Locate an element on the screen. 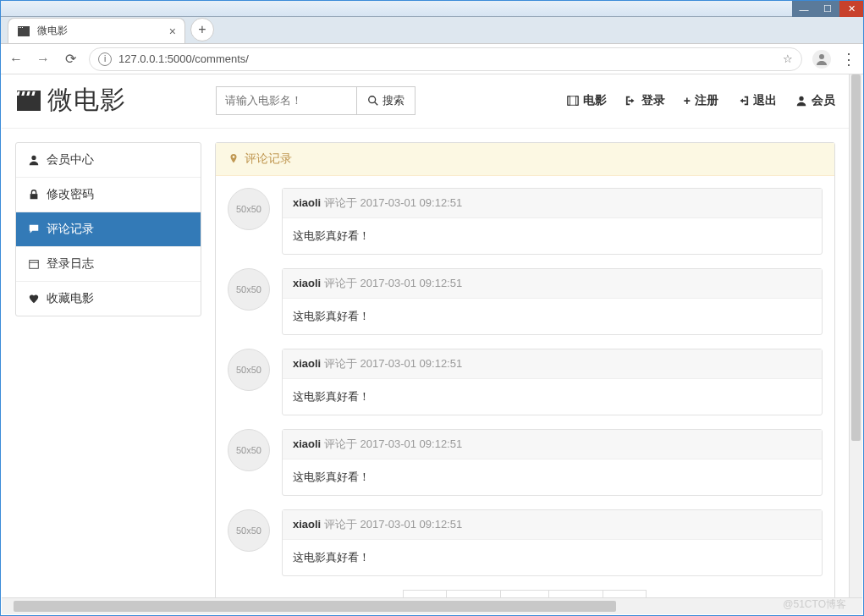  horizontal-scrollbar is located at coordinates (432, 606).